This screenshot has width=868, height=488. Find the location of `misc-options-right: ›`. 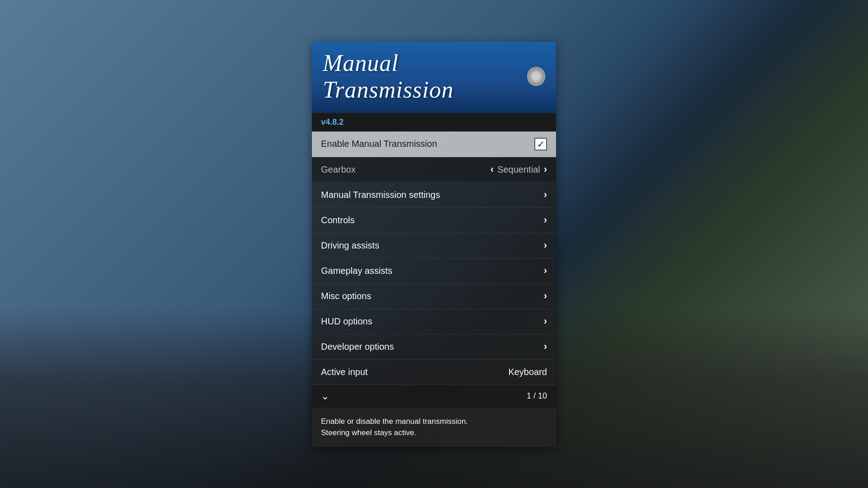

misc-options-right: › is located at coordinates (545, 296).